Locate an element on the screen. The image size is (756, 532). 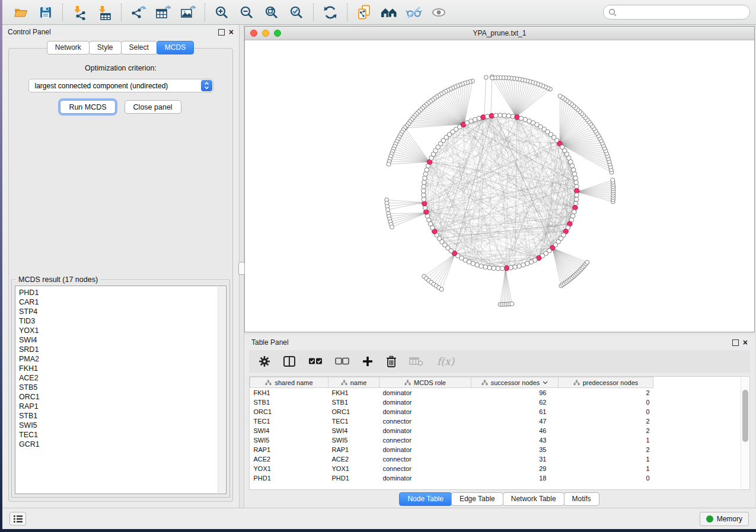
mcds-result-item: TEC1 is located at coordinates (122, 435).